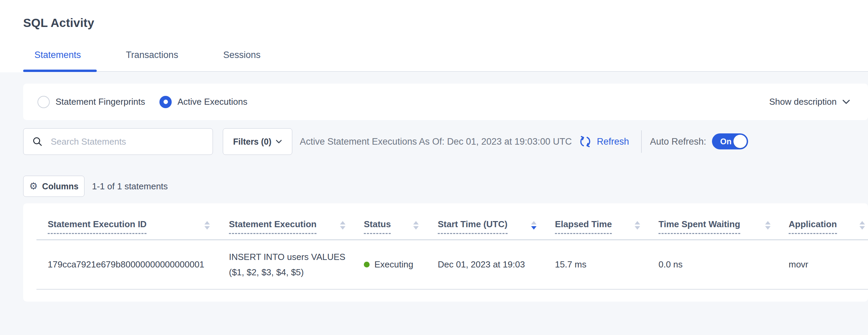  Describe the element at coordinates (583, 227) in the screenshot. I see `column-header-elapsed-time: Elapsed Time` at that location.